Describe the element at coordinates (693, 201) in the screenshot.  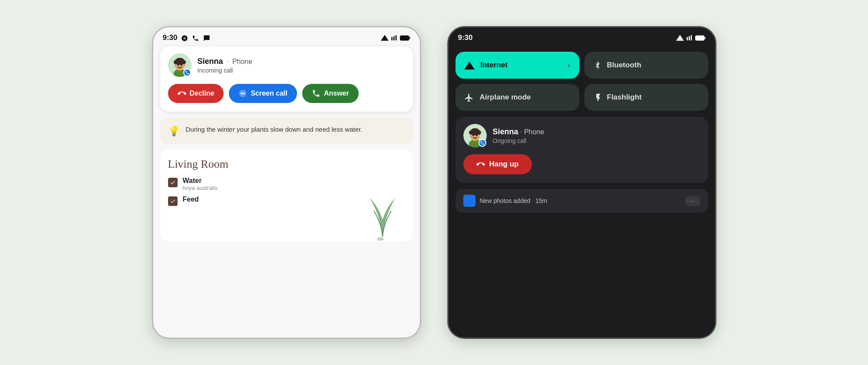
I see `photos-badge: ···` at that location.